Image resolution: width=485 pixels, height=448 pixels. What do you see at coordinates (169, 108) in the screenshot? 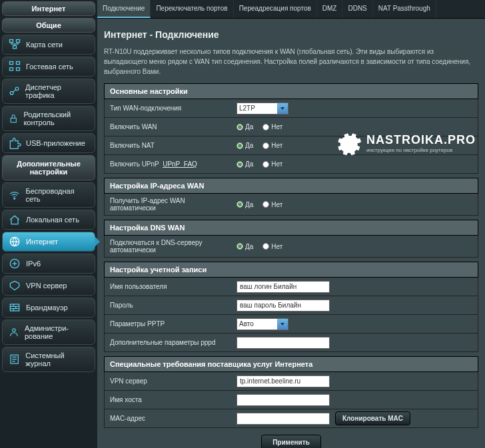
I see `wan-type-label: Тип WAN-подключения` at bounding box center [169, 108].